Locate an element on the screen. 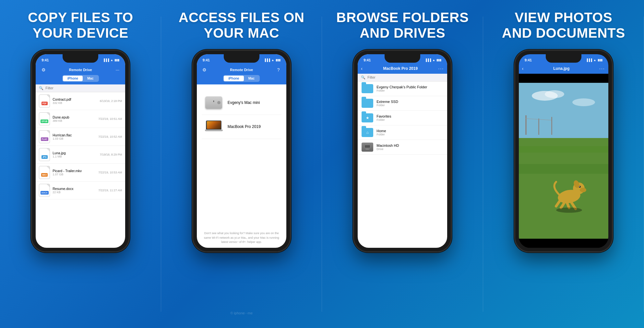  app-title-2: Remote Drive is located at coordinates (241, 70).